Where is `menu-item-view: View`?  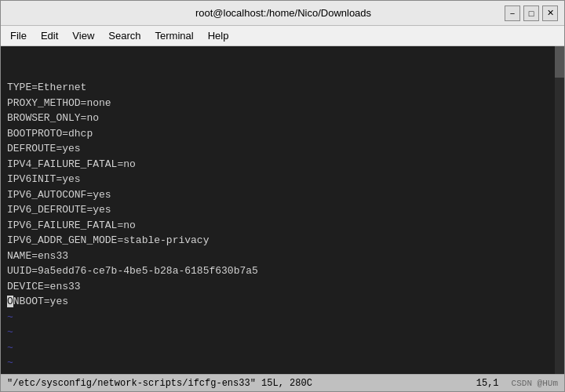 menu-item-view: View is located at coordinates (83, 36).